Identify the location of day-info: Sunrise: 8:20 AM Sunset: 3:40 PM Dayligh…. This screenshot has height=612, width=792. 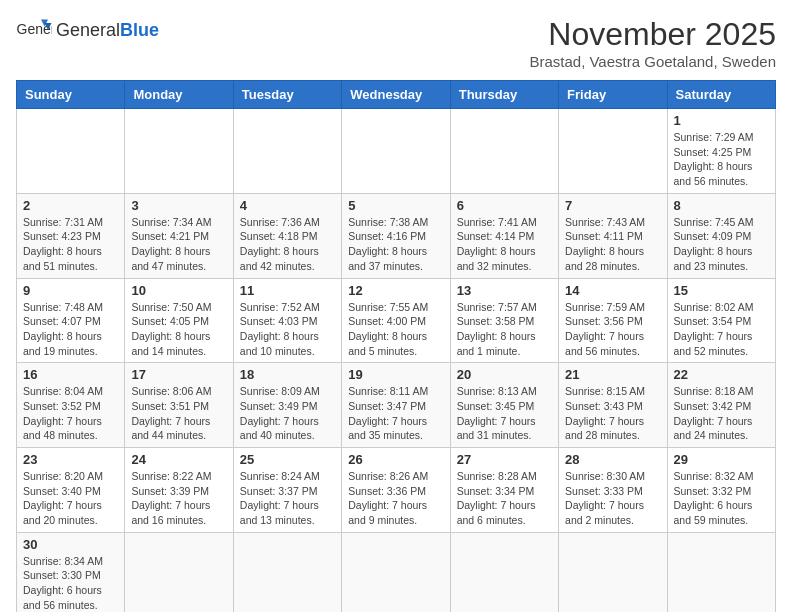
(70, 498).